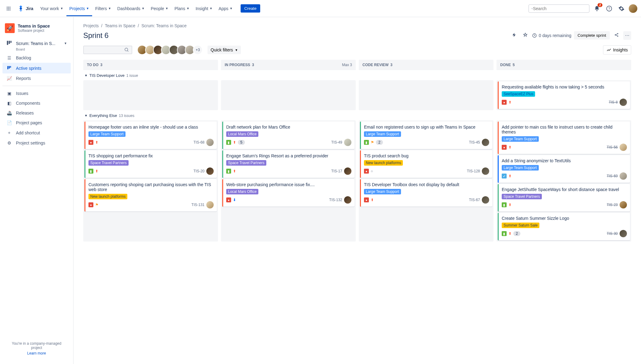 This screenshot has width=641, height=364. What do you see at coordinates (250, 9) in the screenshot?
I see `create-button: Create` at bounding box center [250, 9].